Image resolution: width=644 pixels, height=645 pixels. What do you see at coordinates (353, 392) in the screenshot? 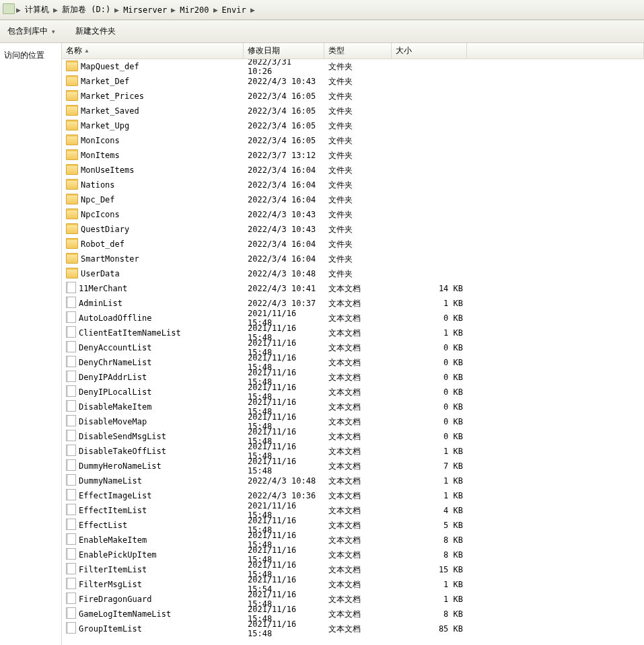
I see `table-row: DenyIPLocalList2021/11/16 15:48文本文档0 KB` at bounding box center [353, 392].